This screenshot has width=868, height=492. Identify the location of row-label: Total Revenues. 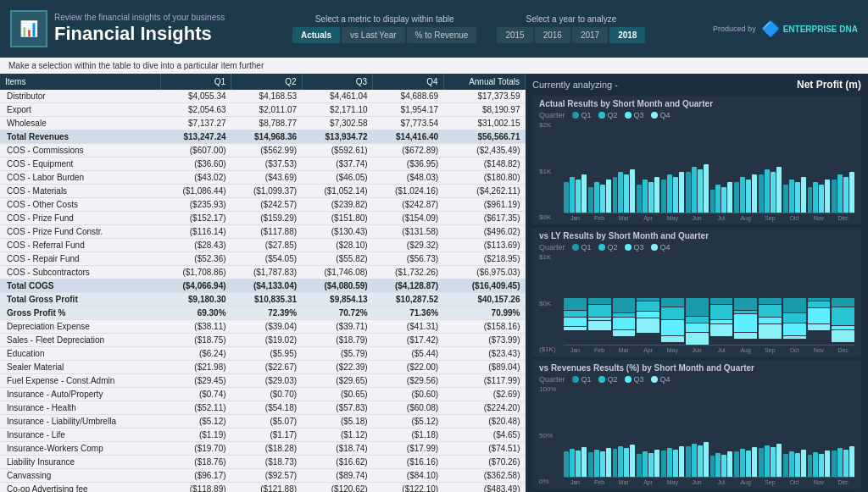
(80, 137).